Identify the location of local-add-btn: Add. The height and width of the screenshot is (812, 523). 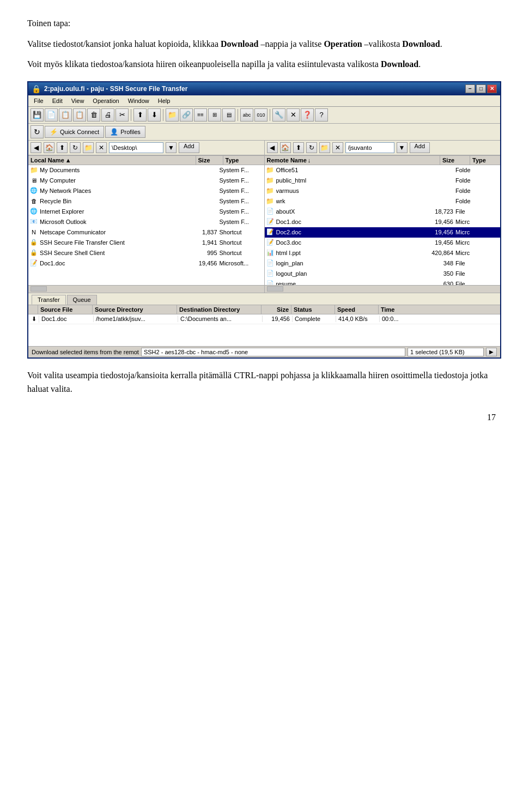
(189, 148).